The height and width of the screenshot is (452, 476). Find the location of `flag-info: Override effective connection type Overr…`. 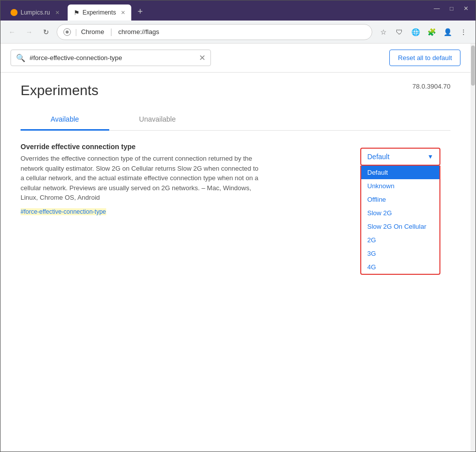

flag-info: Override effective connection type Overr… is located at coordinates (141, 179).